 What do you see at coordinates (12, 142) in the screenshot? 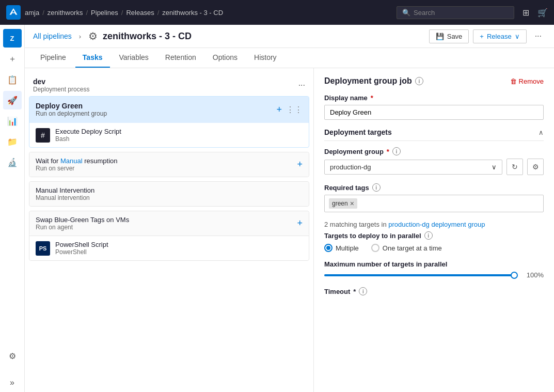
I see `repos-icon: 📁` at bounding box center [12, 142].